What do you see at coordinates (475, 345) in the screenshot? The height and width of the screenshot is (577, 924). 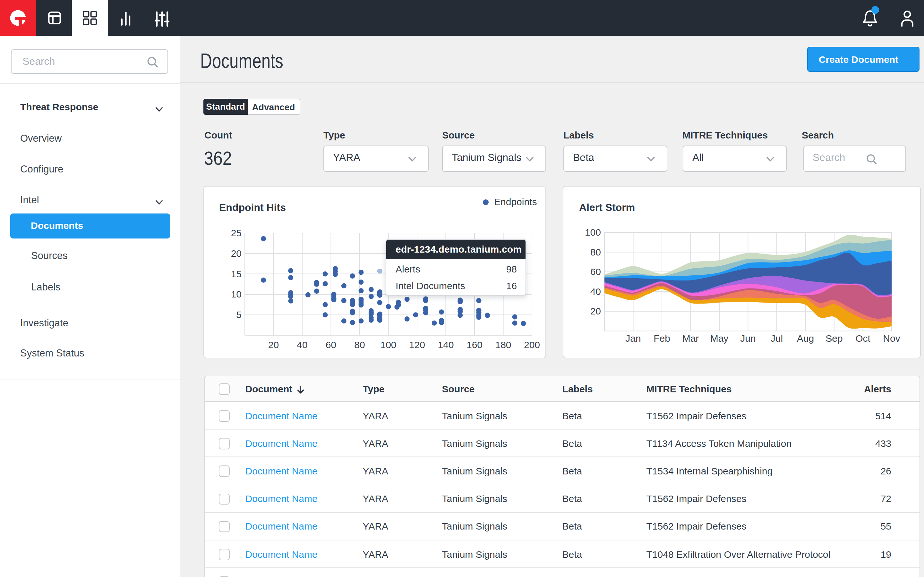 I see `svg-text: 160` at bounding box center [475, 345].